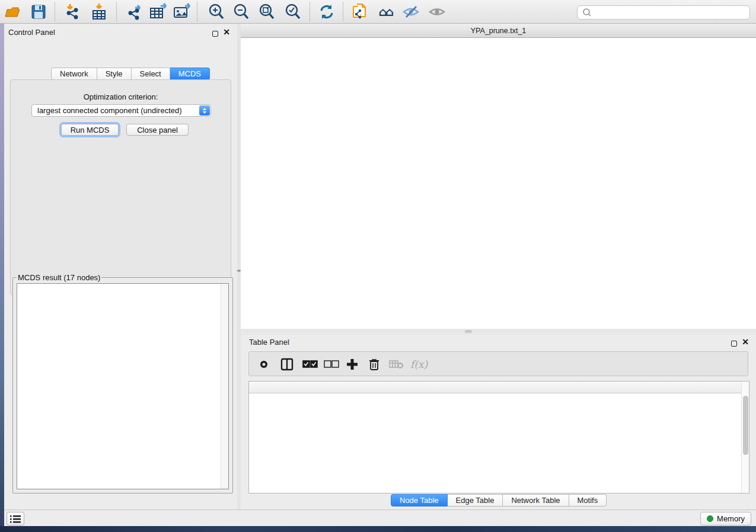 The height and width of the screenshot is (532, 756). Describe the element at coordinates (327, 12) in the screenshot. I see `refresh-icon` at that location.